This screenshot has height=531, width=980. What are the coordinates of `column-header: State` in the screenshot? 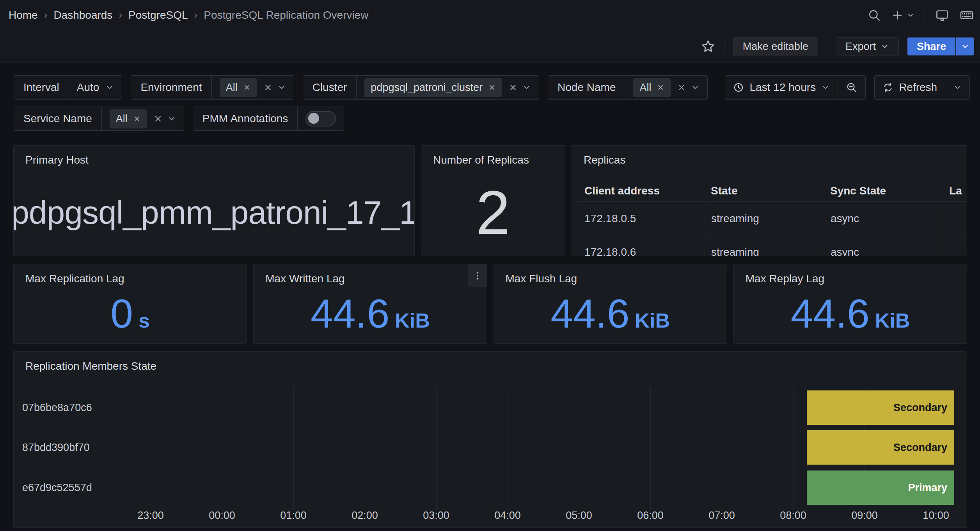 It's located at (764, 191).